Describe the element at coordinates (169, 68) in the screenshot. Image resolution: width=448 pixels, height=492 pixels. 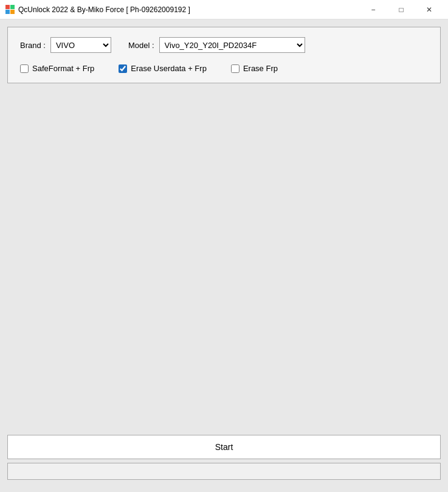
I see `erase-userdata-label: Erase Userdata + Frp` at that location.